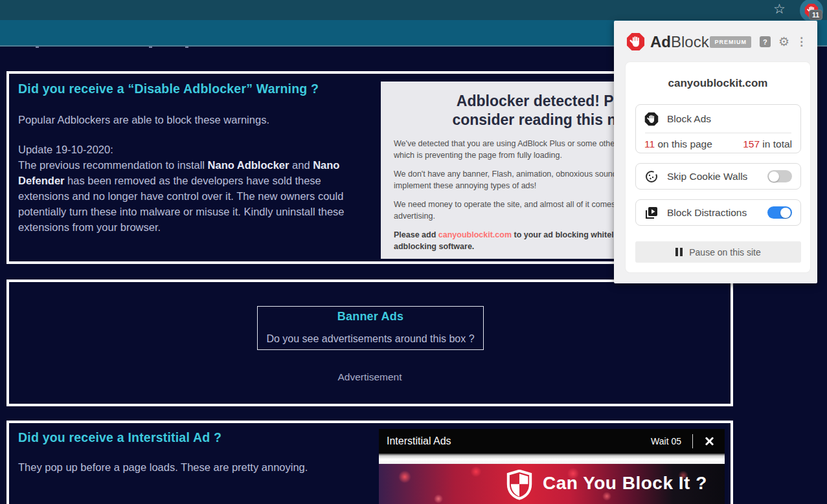  I want to click on adblock-logo-icon, so click(636, 41).